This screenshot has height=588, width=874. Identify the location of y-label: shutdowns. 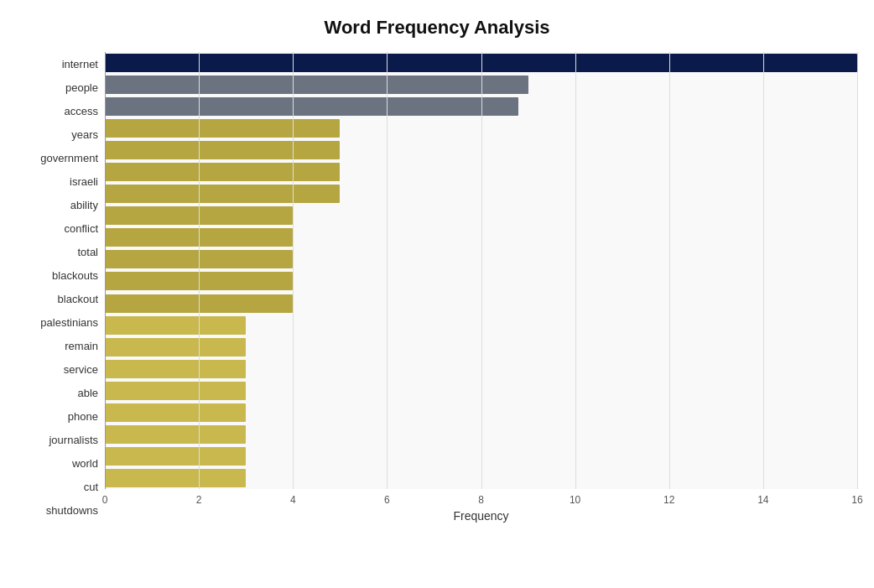
(72, 510).